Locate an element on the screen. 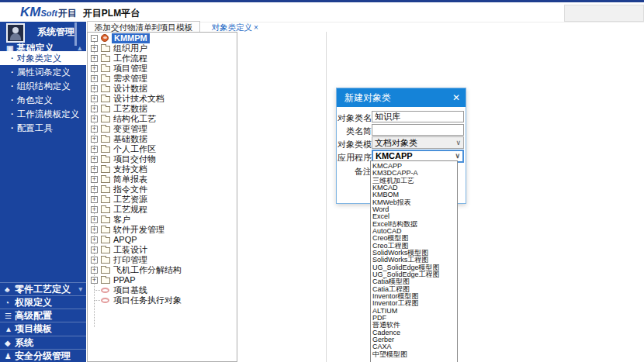 Image resolution: width=644 pixels, height=362 pixels. sidebar-menu-item: 角色定义 is located at coordinates (43, 100).